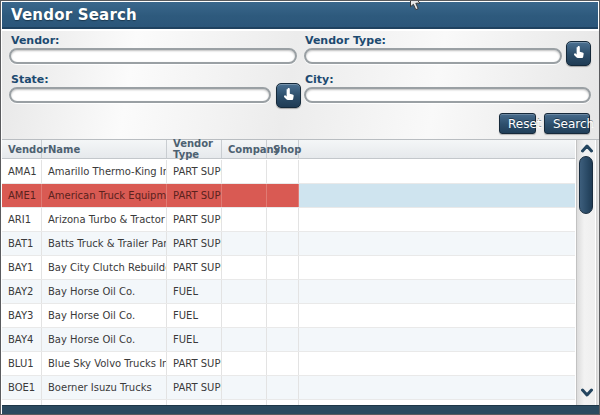  I want to click on city-input, so click(448, 95).